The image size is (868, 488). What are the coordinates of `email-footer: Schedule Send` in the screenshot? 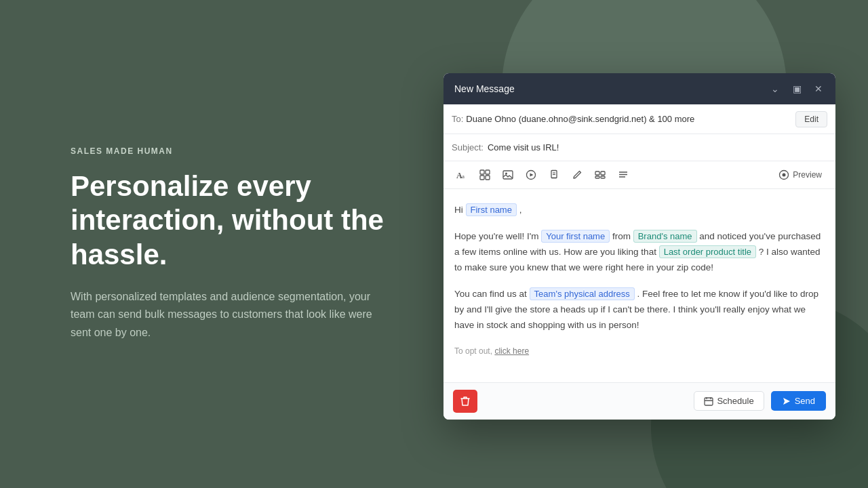 It's located at (639, 401).